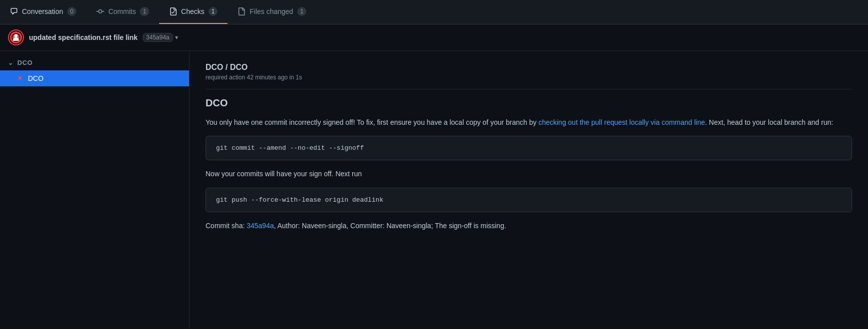  What do you see at coordinates (529, 103) in the screenshot?
I see `check-section-title: DCO` at bounding box center [529, 103].